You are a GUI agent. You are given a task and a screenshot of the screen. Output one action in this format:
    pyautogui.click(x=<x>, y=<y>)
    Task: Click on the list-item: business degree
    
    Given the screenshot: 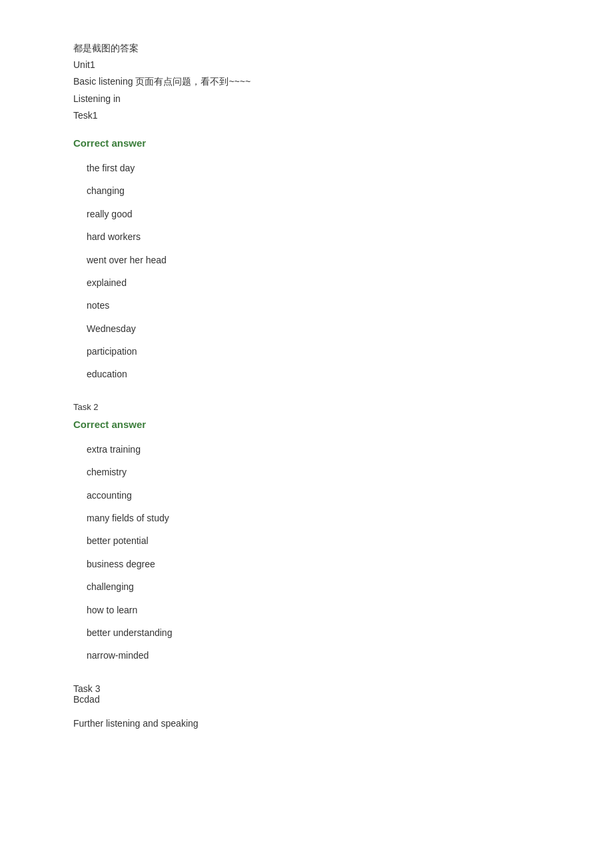 What is the action you would take?
    pyautogui.click(x=306, y=564)
    